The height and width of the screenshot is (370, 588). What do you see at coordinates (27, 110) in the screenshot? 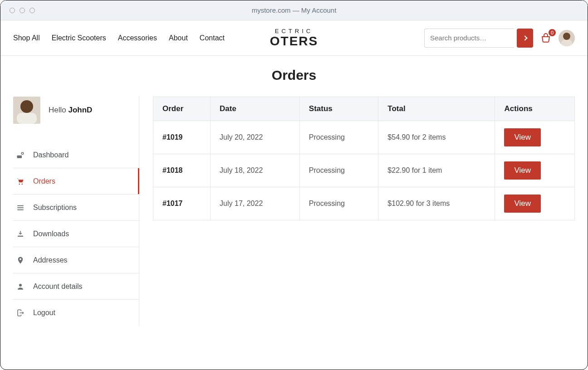
I see `user-avatar` at bounding box center [27, 110].